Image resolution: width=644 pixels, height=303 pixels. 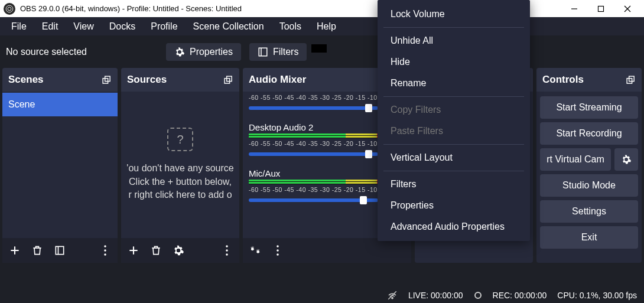 I want to click on exit-button: Exit, so click(x=589, y=237).